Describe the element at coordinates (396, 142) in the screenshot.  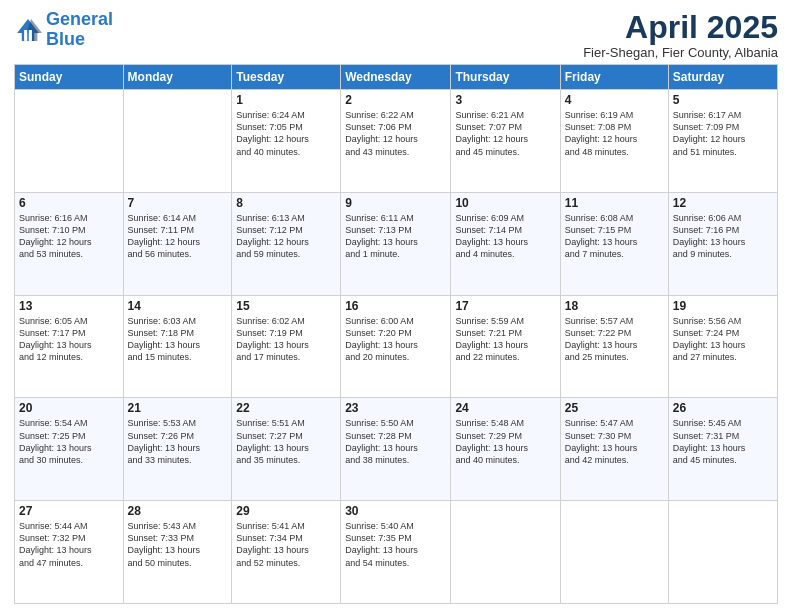
I see `calendar-cell: 2Sunrise: 6:22 AM Sunset: 7:06 PM Daylig…` at that location.